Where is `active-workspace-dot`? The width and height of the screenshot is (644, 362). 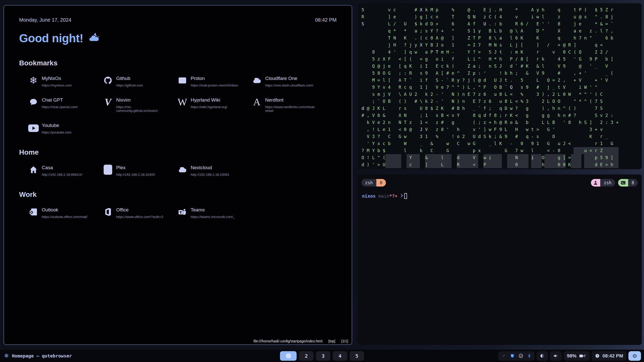
active-workspace-dot is located at coordinates (288, 356).